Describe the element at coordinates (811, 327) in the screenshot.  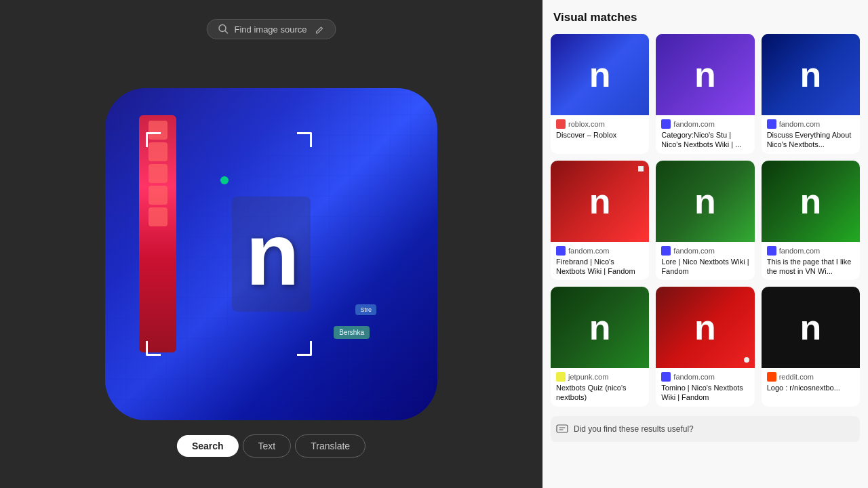
I see `match-thumb-9: n` at that location.